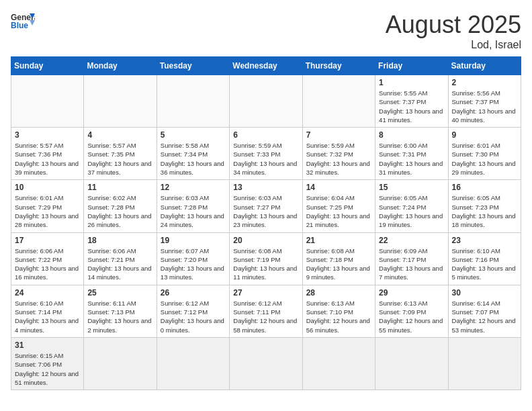  I want to click on day-number: 7, so click(339, 135).